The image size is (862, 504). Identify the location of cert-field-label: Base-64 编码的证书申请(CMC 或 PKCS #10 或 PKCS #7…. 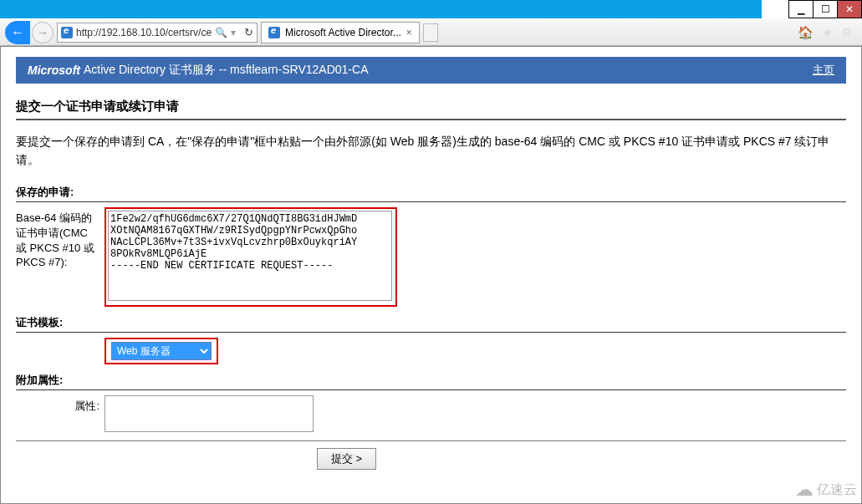
(58, 237).